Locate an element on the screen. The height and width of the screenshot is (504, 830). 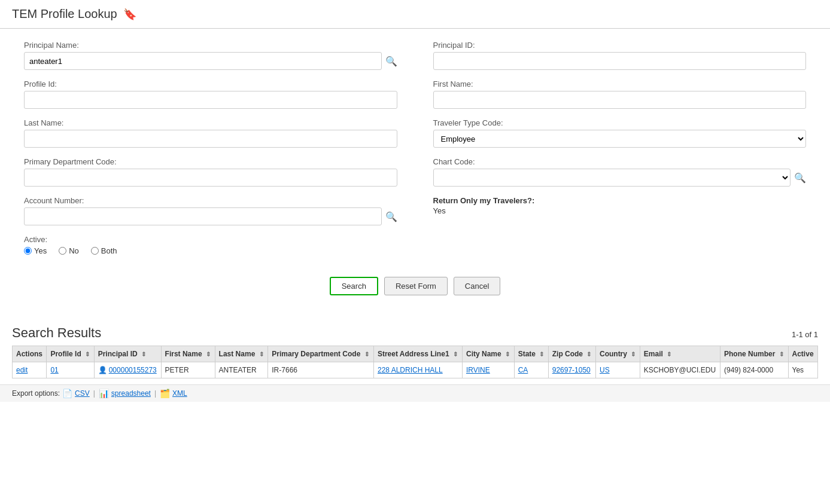
cell-country: US is located at coordinates (618, 371).